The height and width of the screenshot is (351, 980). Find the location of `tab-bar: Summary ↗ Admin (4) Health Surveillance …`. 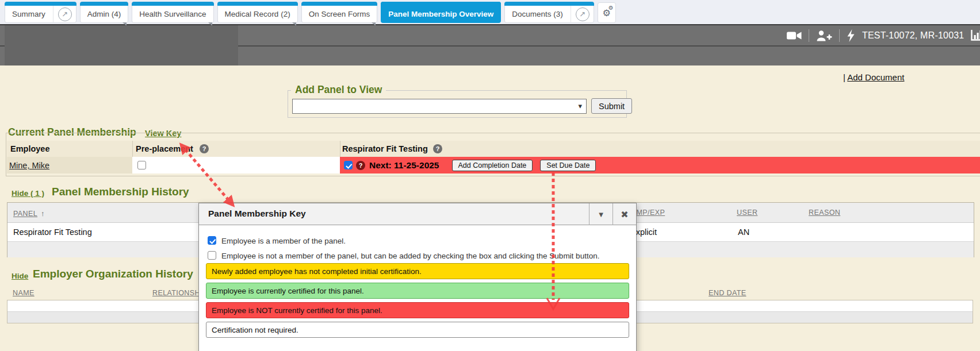

tab-bar: Summary ↗ Admin (4) Health Surveillance … is located at coordinates (490, 13).